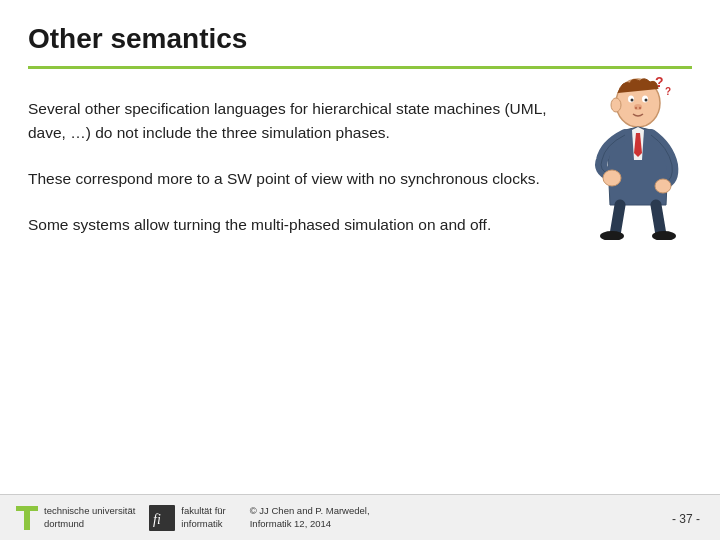 The height and width of the screenshot is (540, 720). I want to click on tu-logo, so click(27, 518).